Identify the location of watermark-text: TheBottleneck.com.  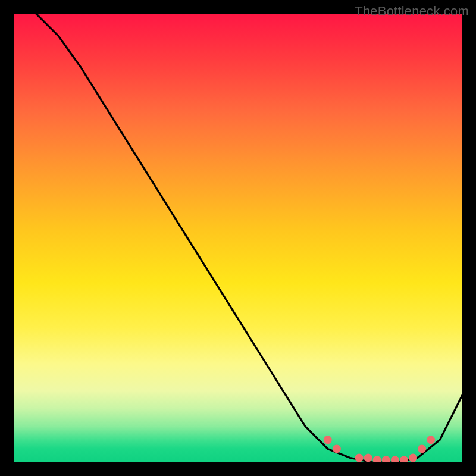
(412, 11).